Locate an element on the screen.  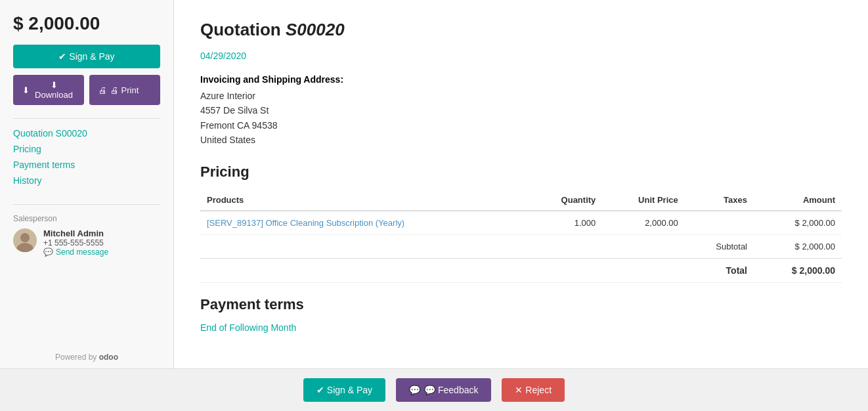
print-icon: 🖨 is located at coordinates (102, 91).